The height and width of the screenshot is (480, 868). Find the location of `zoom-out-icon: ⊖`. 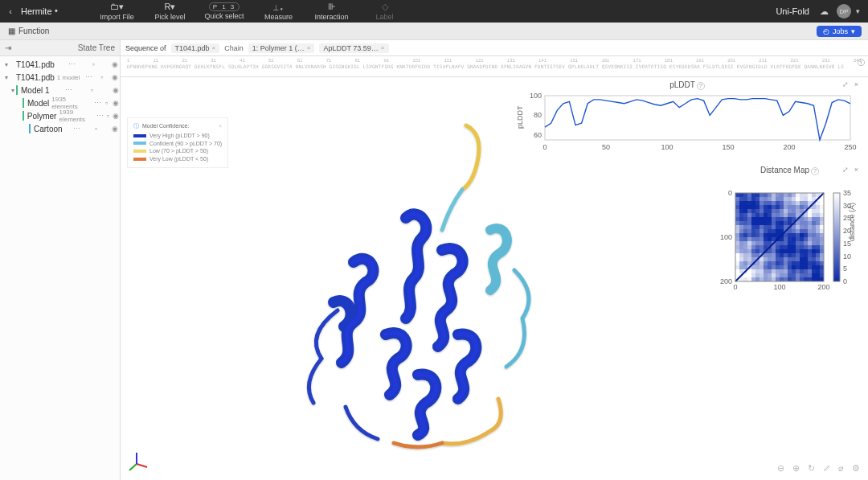

zoom-out-icon: ⊖ is located at coordinates (781, 468).